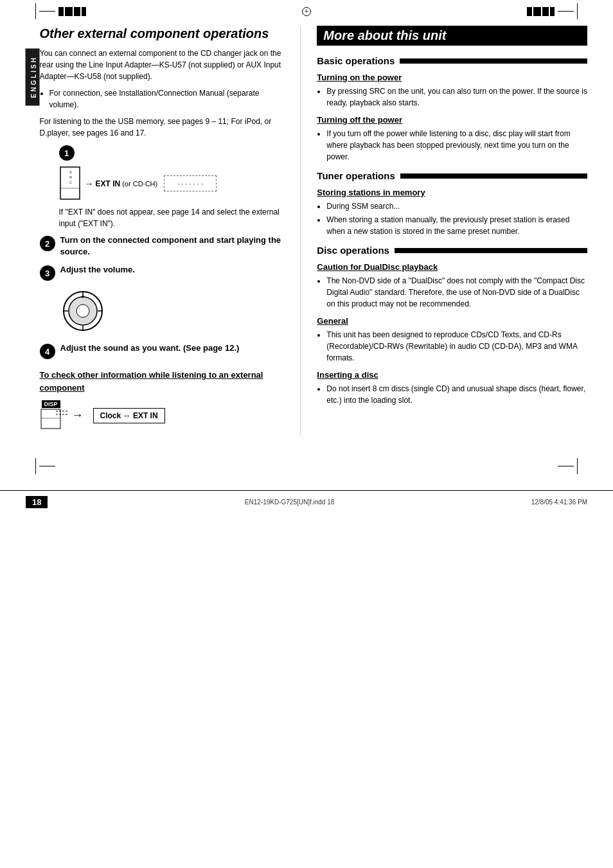 This screenshot has width=613, height=868. Describe the element at coordinates (541, 12) in the screenshot. I see `bars-right` at that location.